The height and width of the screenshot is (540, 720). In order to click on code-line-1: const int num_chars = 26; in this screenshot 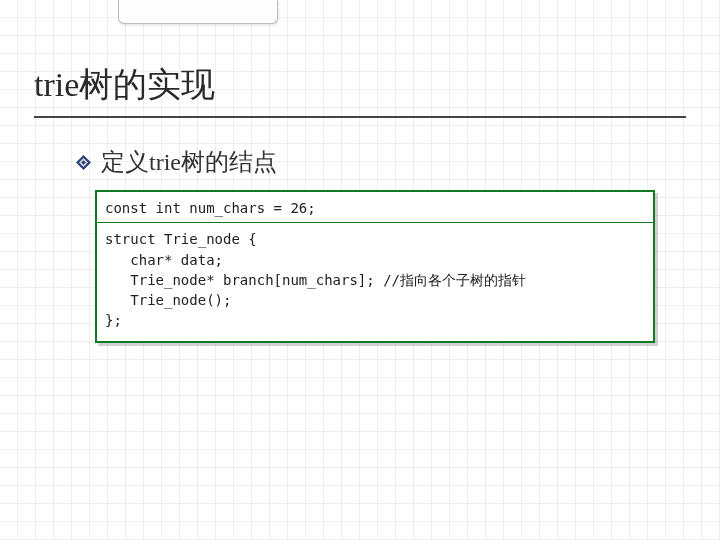, I will do `click(375, 208)`.